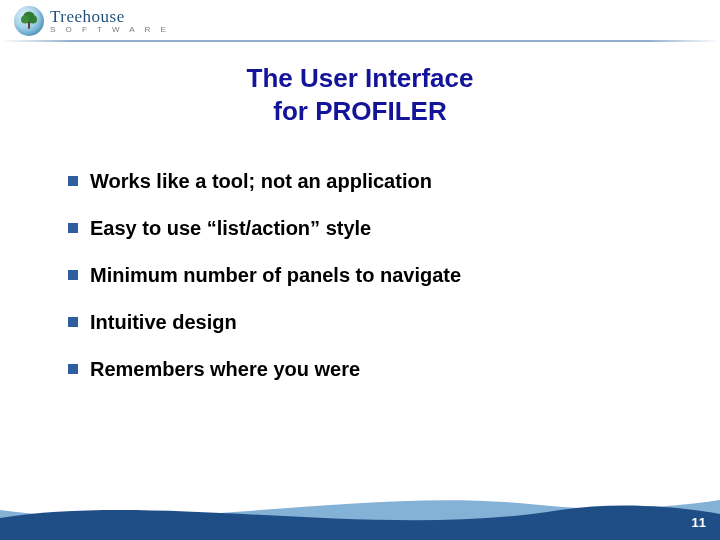 The image size is (720, 540). What do you see at coordinates (358, 276) in the screenshot?
I see `list-item: Minimum number of panels to navigate` at bounding box center [358, 276].